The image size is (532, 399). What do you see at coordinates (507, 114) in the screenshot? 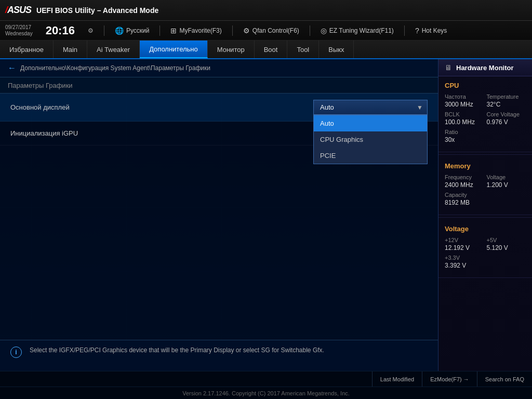
I see `hw-label-core-voltage: Core Voltage` at bounding box center [507, 114].